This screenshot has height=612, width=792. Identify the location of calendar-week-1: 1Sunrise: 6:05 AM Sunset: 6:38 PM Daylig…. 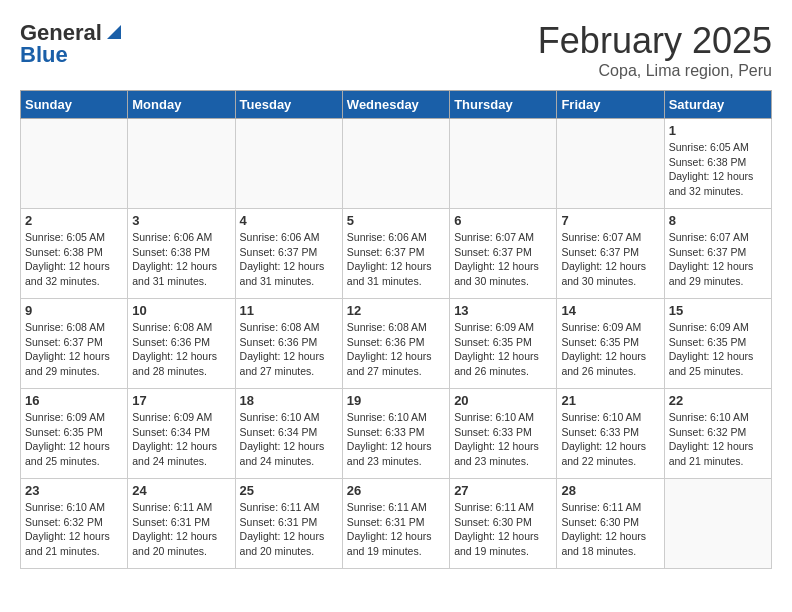
(396, 164).